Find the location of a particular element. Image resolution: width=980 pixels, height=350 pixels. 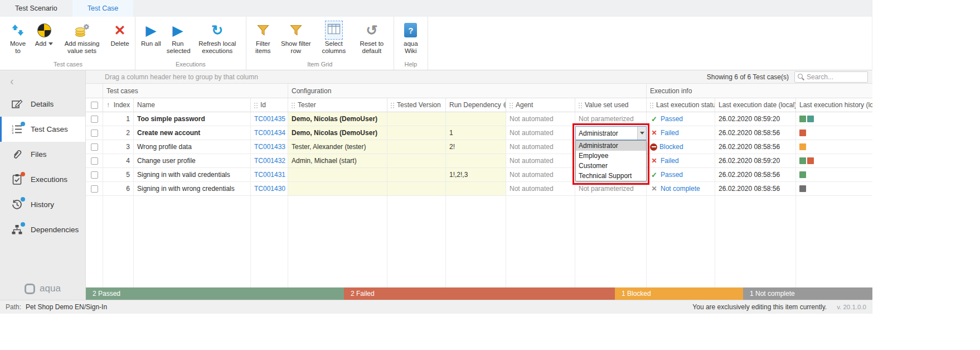

button-label: Move to is located at coordinates (18, 47).